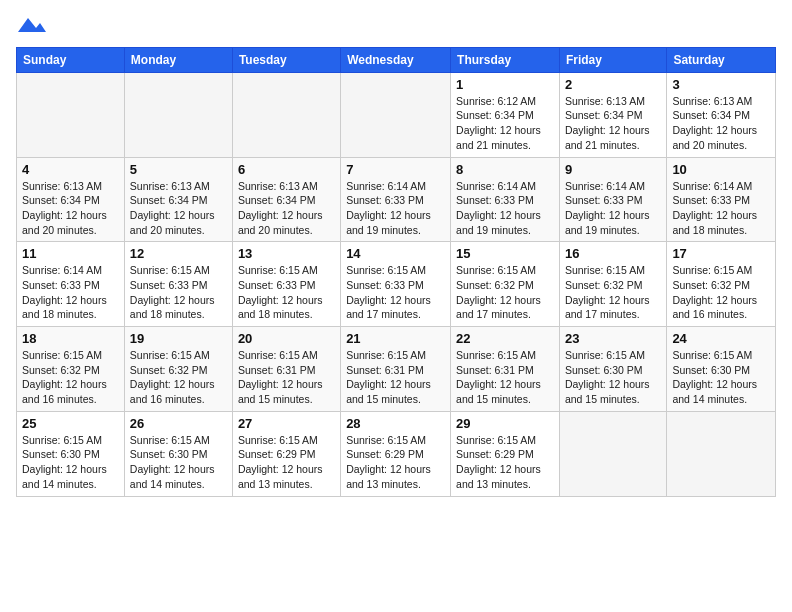 The height and width of the screenshot is (612, 792). I want to click on calendar-week-row: 4Sunrise: 6:13 AM Sunset: 6:34 PM Daylig…, so click(396, 200).